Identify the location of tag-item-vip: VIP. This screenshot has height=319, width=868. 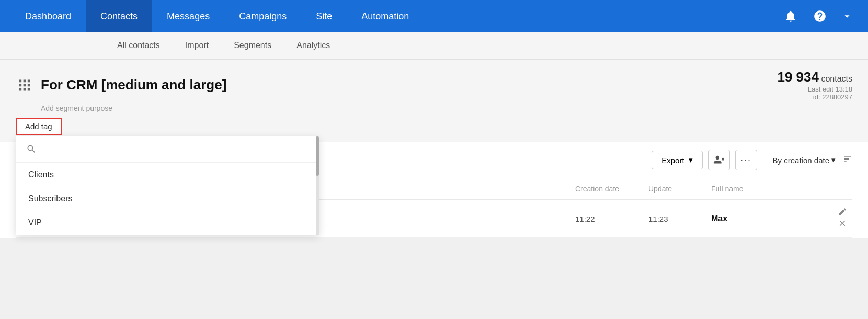
(167, 223).